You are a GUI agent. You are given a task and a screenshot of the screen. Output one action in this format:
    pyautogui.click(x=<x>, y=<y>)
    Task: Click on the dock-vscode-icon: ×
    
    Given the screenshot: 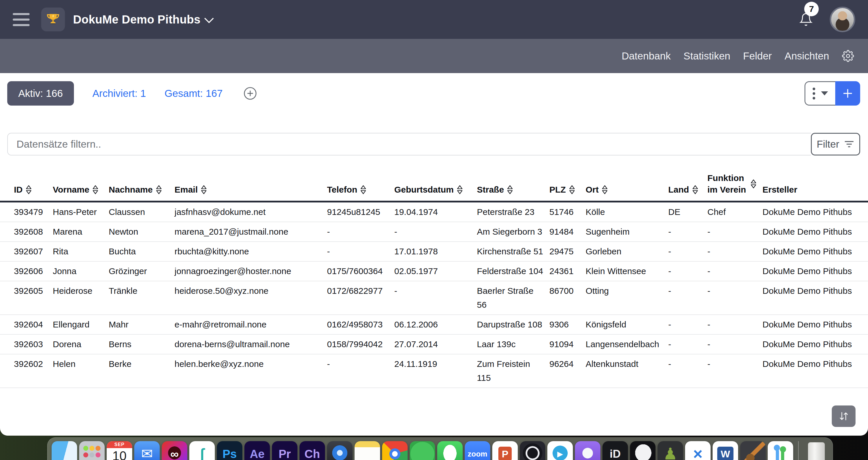 What is the action you would take?
    pyautogui.click(x=698, y=451)
    